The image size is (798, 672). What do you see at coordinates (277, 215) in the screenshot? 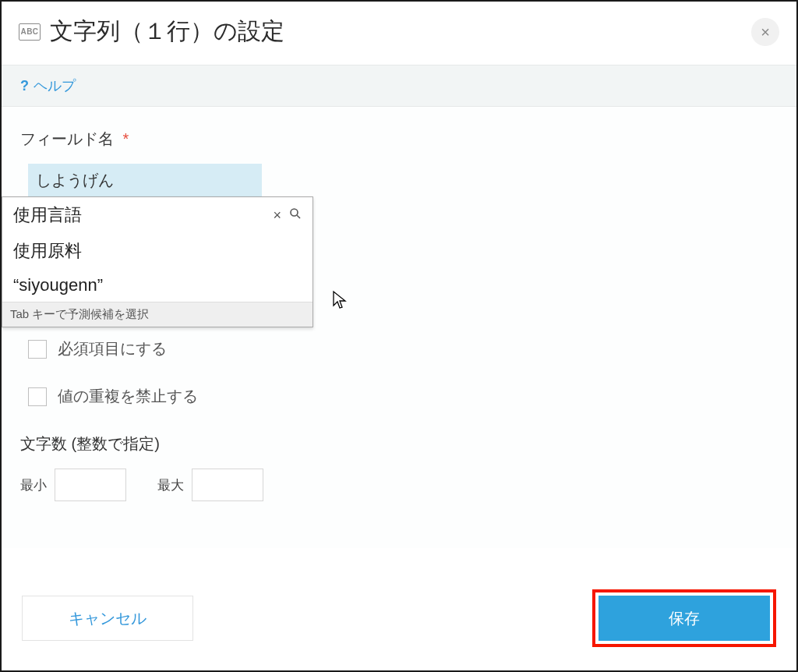
I see `ime-clear-icon: ×` at bounding box center [277, 215].